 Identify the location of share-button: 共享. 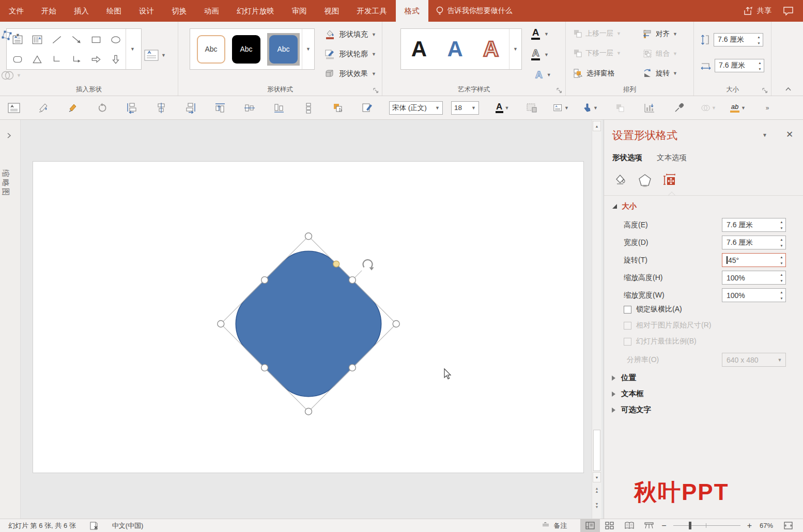
(758, 11).